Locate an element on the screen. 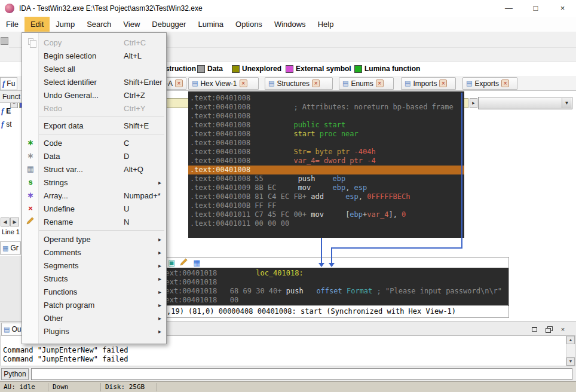 This screenshot has height=392, width=576. maximize-button: □ is located at coordinates (535, 8).